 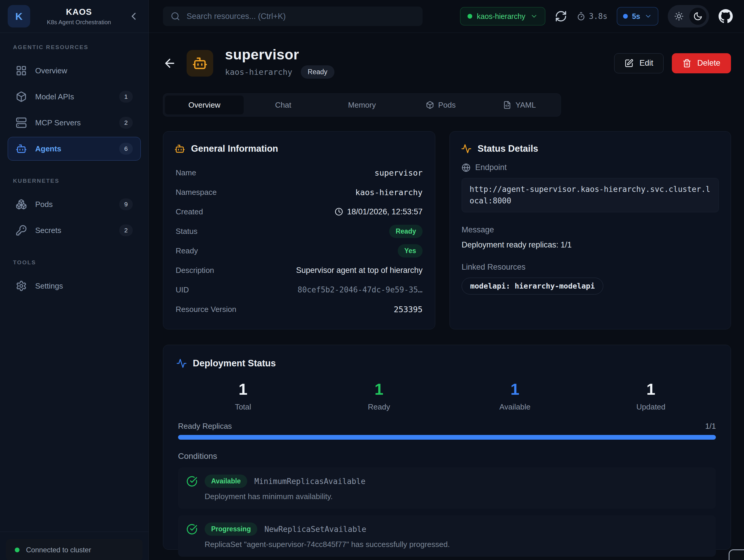 What do you see at coordinates (243, 407) in the screenshot?
I see `stat-label: Total` at bounding box center [243, 407].